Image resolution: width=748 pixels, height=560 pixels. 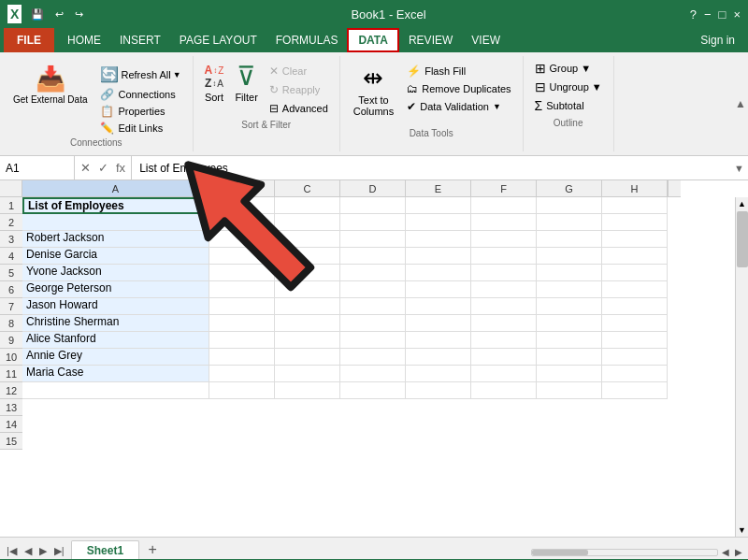 What do you see at coordinates (11, 206) in the screenshot?
I see `row-header-1: 1` at bounding box center [11, 206].